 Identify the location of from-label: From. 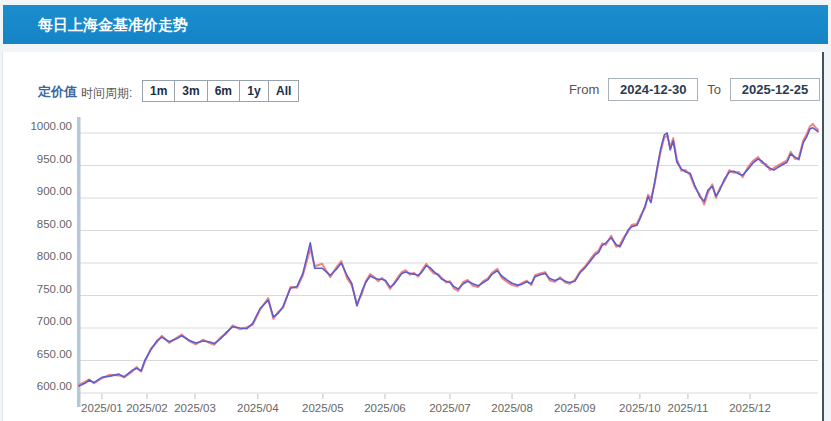
(584, 90).